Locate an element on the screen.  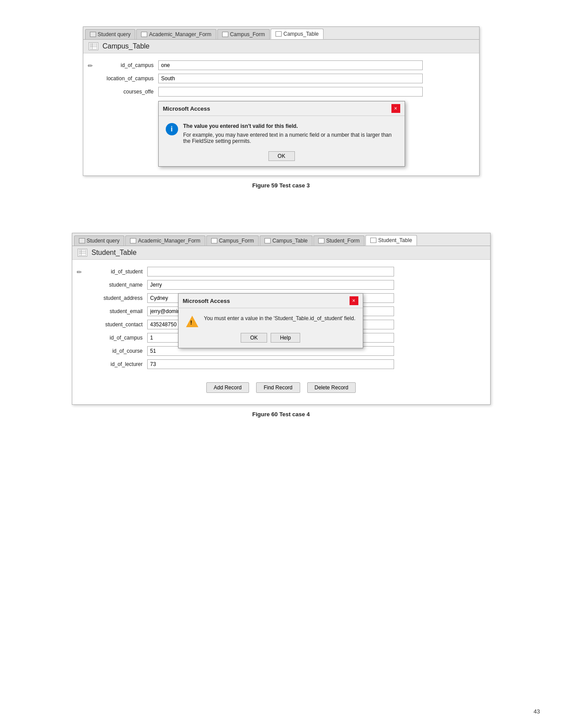
field-input-lecturer is located at coordinates (271, 364).